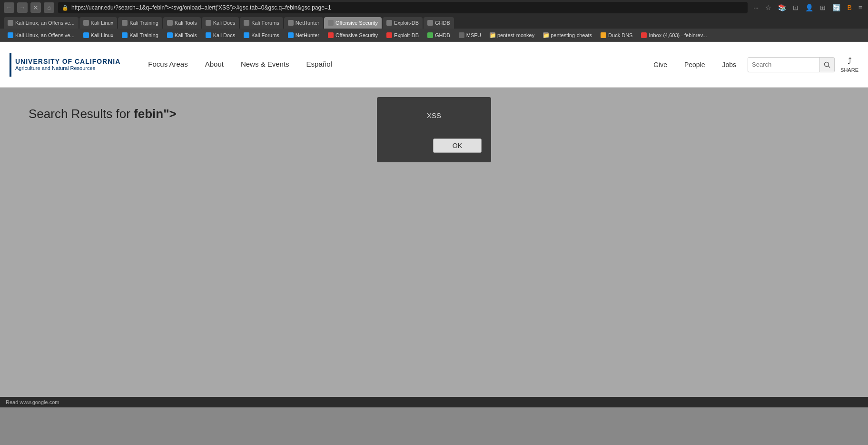 The height and width of the screenshot is (445, 868). I want to click on share-icon: ⤴, so click(850, 61).